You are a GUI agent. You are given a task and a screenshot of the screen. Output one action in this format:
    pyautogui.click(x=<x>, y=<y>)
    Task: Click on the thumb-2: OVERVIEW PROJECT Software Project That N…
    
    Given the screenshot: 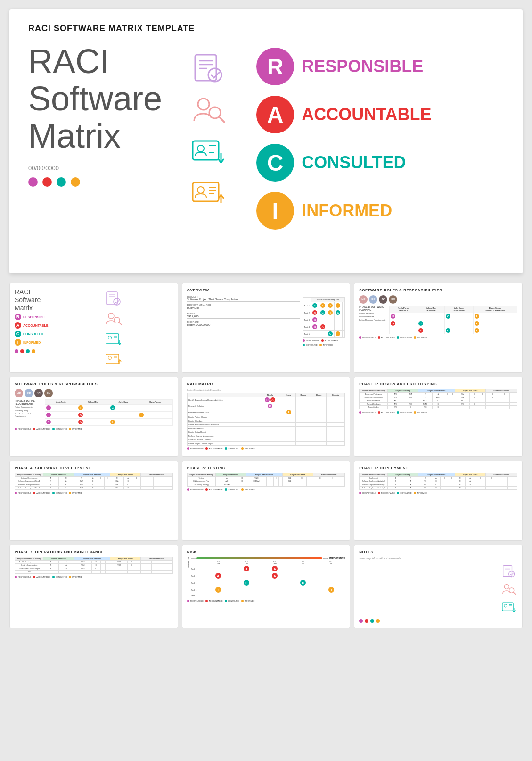 What is the action you would take?
    pyautogui.click(x=266, y=328)
    